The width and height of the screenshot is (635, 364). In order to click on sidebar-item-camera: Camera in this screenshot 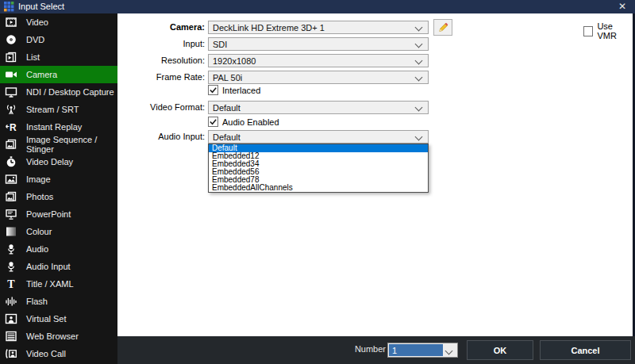, I will do `click(59, 75)`.